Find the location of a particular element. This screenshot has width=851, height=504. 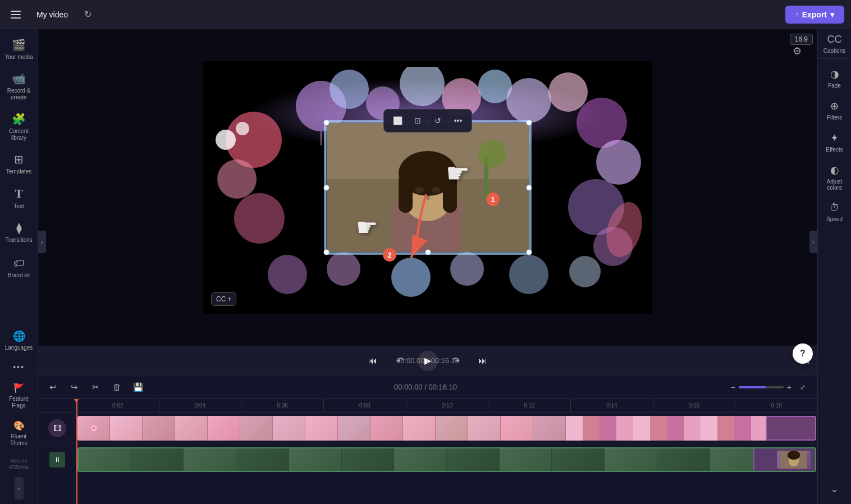

text-icon: T is located at coordinates (19, 194).